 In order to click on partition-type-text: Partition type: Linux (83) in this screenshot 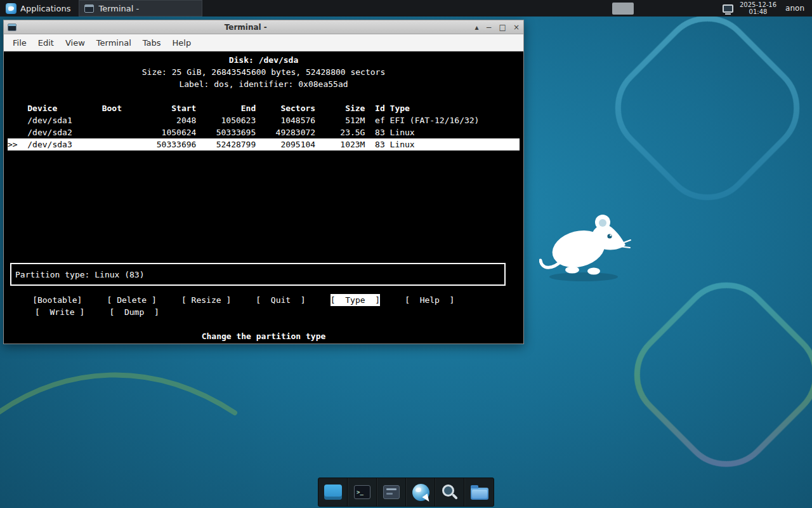, I will do `click(80, 274)`.